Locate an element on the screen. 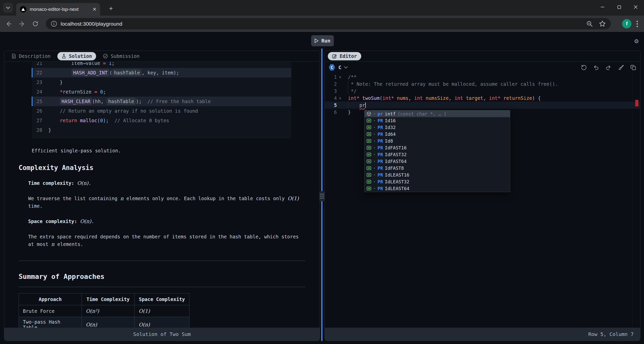 This screenshot has height=344, width=644. window-minimize-button is located at coordinates (602, 7).